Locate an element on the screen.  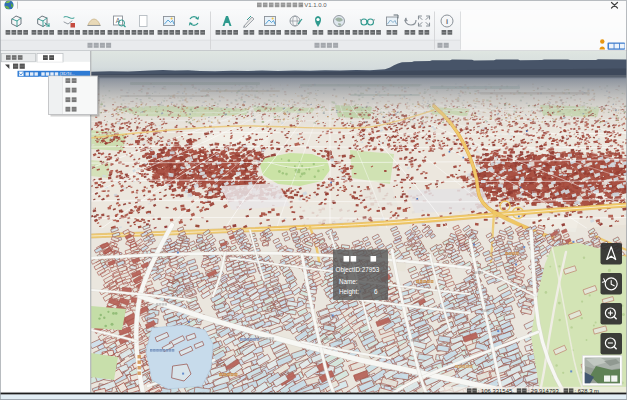
svg-text: Name: is located at coordinates (348, 282).